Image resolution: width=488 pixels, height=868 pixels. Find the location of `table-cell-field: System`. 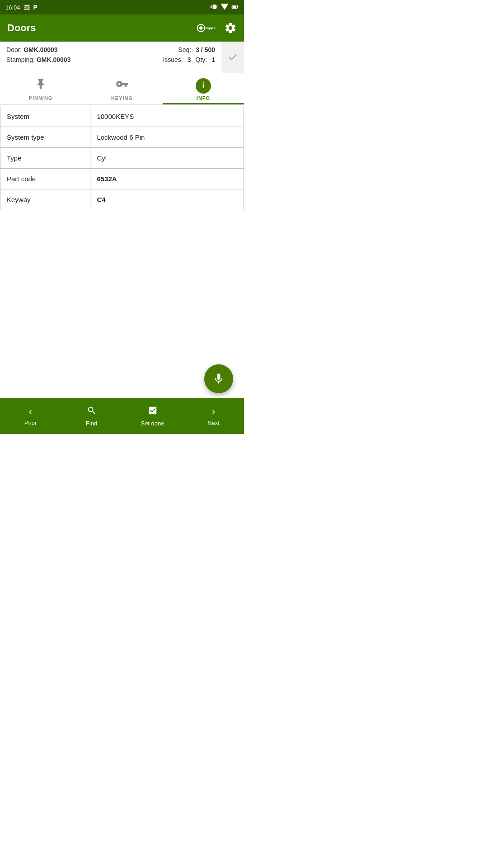

table-cell-field: System is located at coordinates (45, 117).